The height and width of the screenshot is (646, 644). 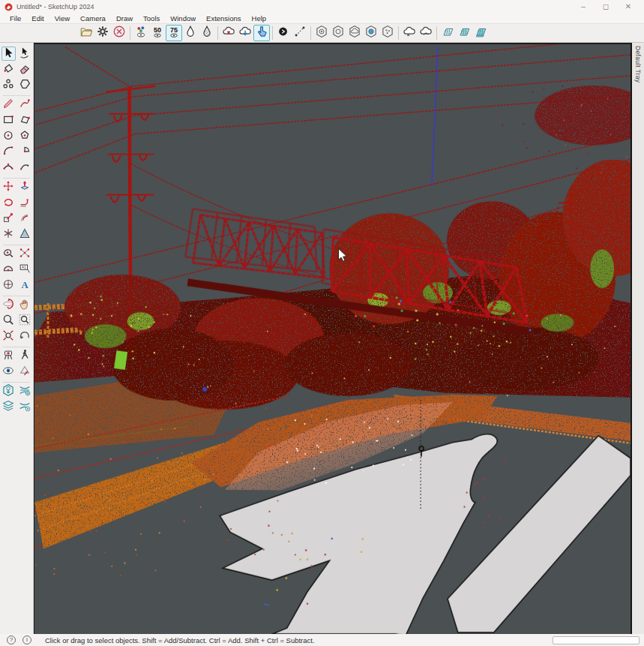 I want to click on select-tool, so click(x=9, y=54).